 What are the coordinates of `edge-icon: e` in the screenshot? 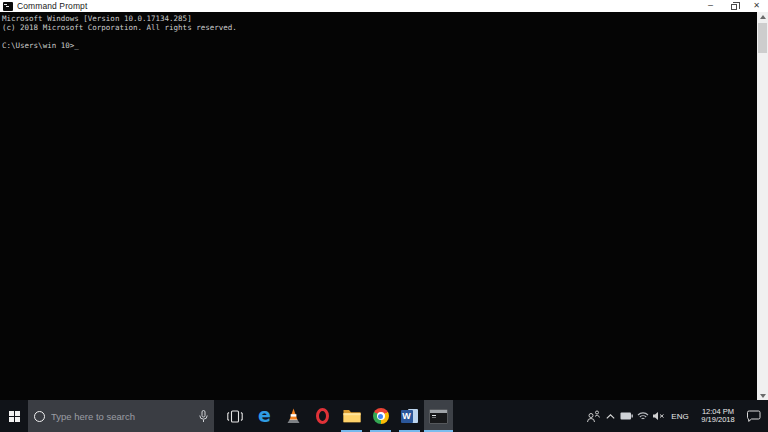 It's located at (264, 416).